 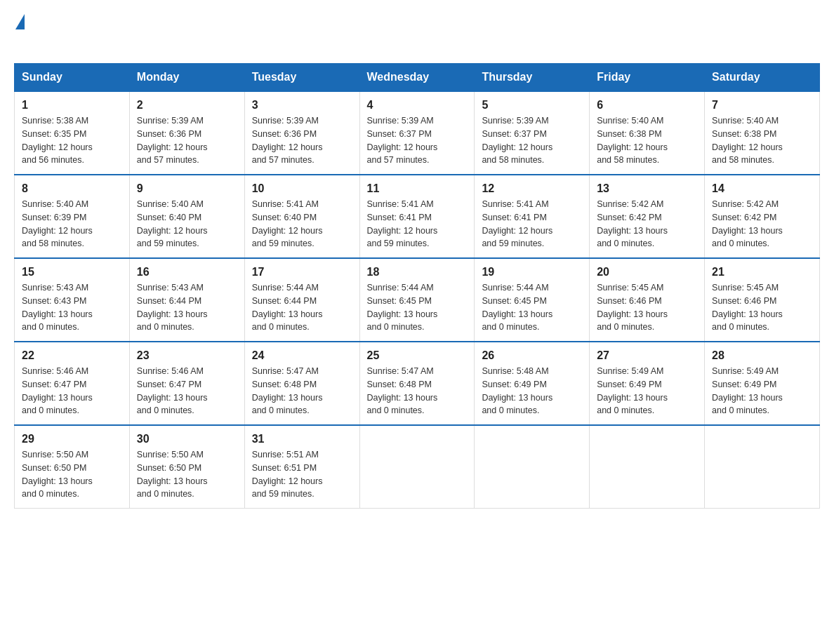 I want to click on day-number: 25, so click(x=417, y=356).